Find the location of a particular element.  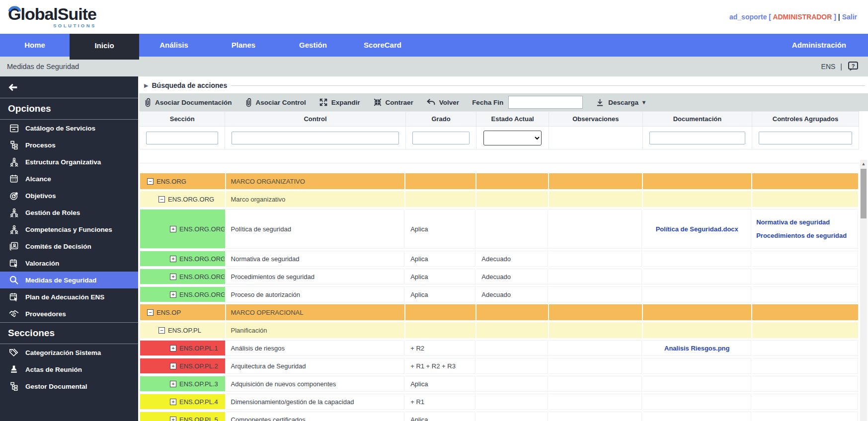

sidebar-item-procesos: Procesos is located at coordinates (69, 145).